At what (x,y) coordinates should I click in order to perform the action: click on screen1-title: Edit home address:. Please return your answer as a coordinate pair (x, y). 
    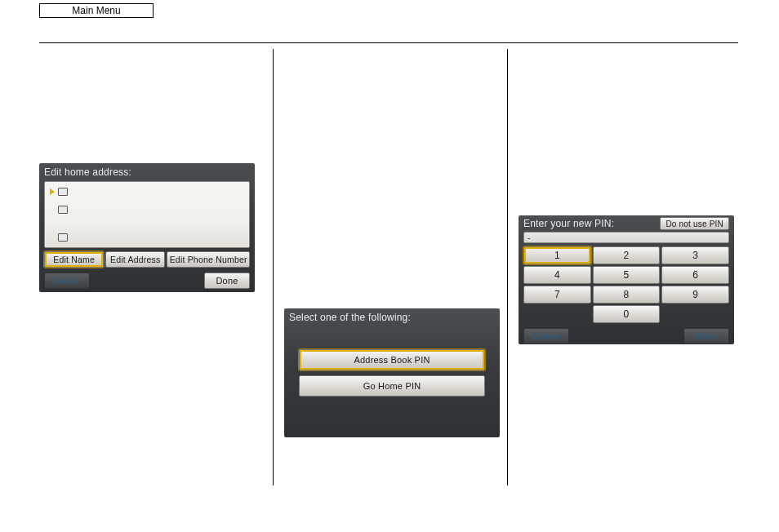
    Looking at the image, I should click on (147, 171).